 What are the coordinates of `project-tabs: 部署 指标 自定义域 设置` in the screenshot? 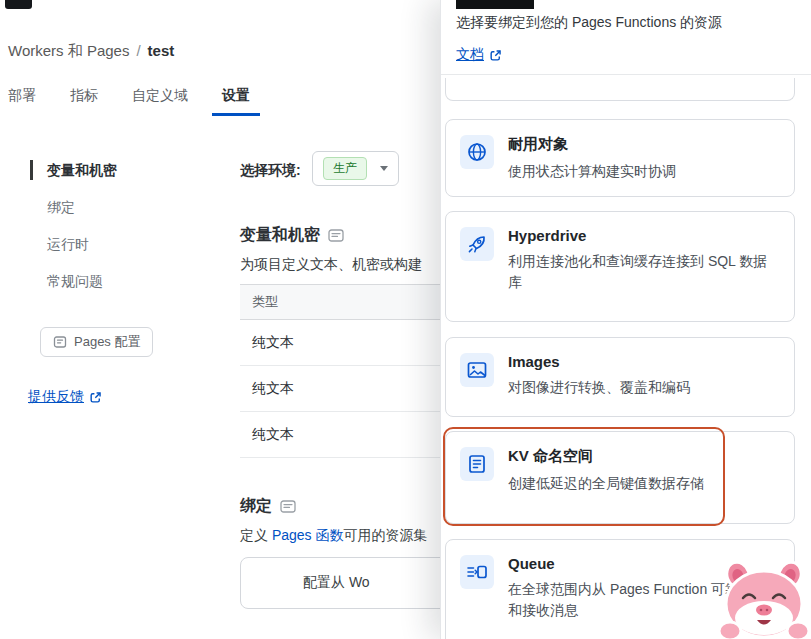 It's located at (129, 102).